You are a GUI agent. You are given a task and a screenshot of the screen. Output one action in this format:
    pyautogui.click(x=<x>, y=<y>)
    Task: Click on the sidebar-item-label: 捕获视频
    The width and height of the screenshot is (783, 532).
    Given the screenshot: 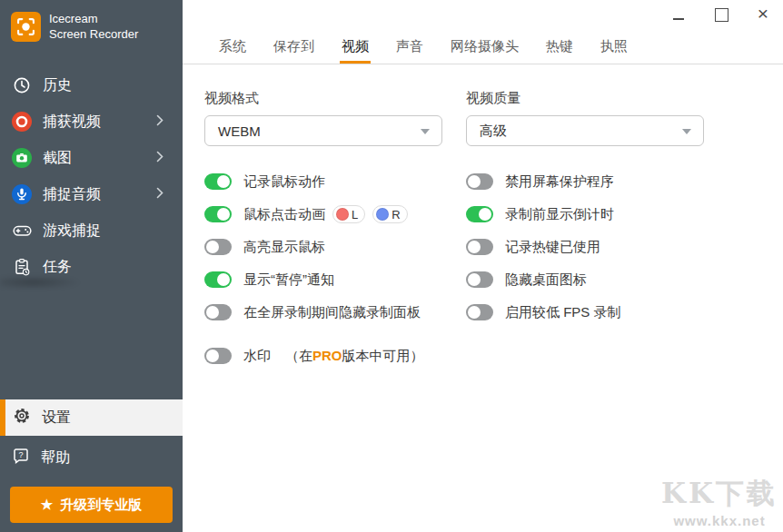 What is the action you would take?
    pyautogui.click(x=72, y=122)
    